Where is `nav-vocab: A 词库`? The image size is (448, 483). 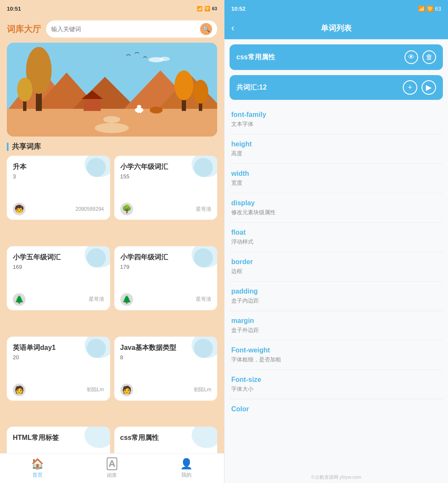
nav-vocab: A 词库 is located at coordinates (112, 468).